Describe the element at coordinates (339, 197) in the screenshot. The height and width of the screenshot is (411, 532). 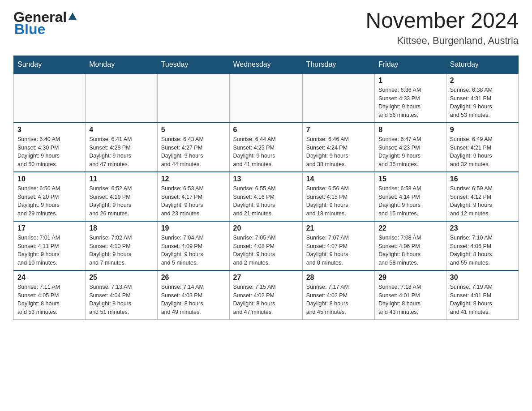
I see `calendar-cell: 14Sunrise: 6:56 AM Sunset: 4:15 PM Dayli…` at that location.